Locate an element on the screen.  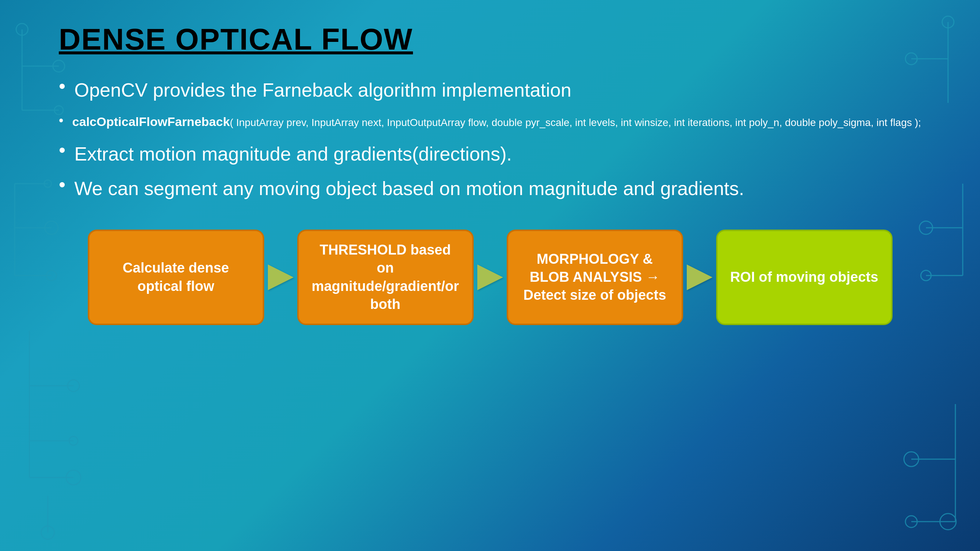
flow-box-1: Calculate dense optical flow is located at coordinates (176, 278).